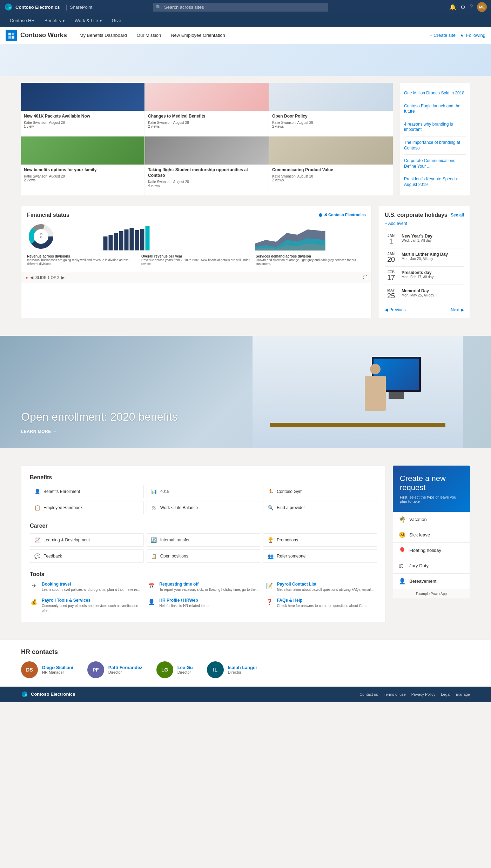 The width and height of the screenshot is (491, 868). I want to click on search-input, so click(241, 7).